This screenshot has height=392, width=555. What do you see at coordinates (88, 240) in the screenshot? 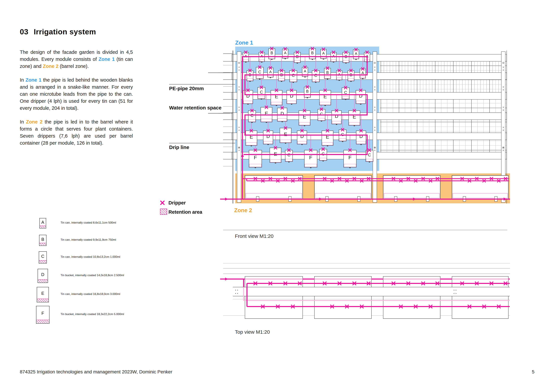
I see `container-description: Tin can, internally coated 9,9x11,9cm 75…` at bounding box center [88, 240].